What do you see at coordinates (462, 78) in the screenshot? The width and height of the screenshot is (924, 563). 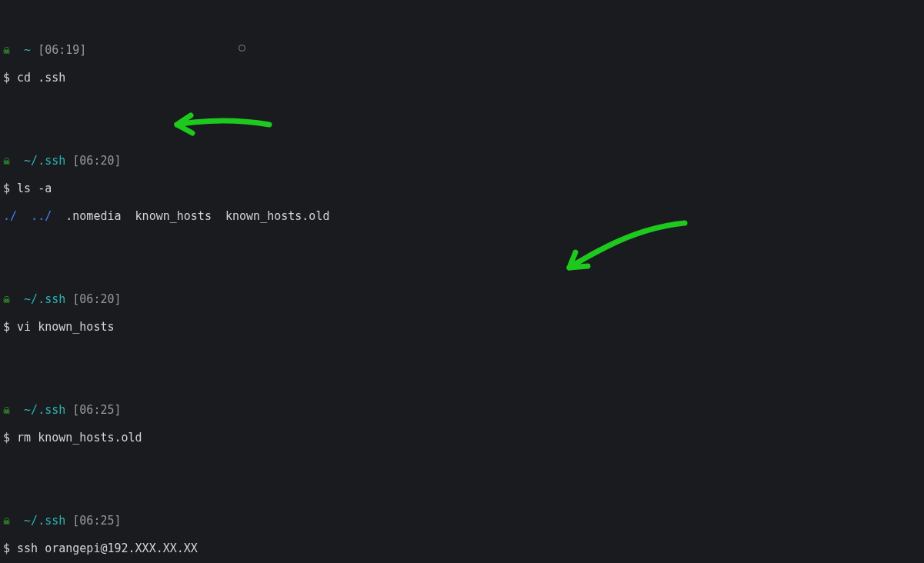 I see `command-line: $ cd .ssh` at bounding box center [462, 78].